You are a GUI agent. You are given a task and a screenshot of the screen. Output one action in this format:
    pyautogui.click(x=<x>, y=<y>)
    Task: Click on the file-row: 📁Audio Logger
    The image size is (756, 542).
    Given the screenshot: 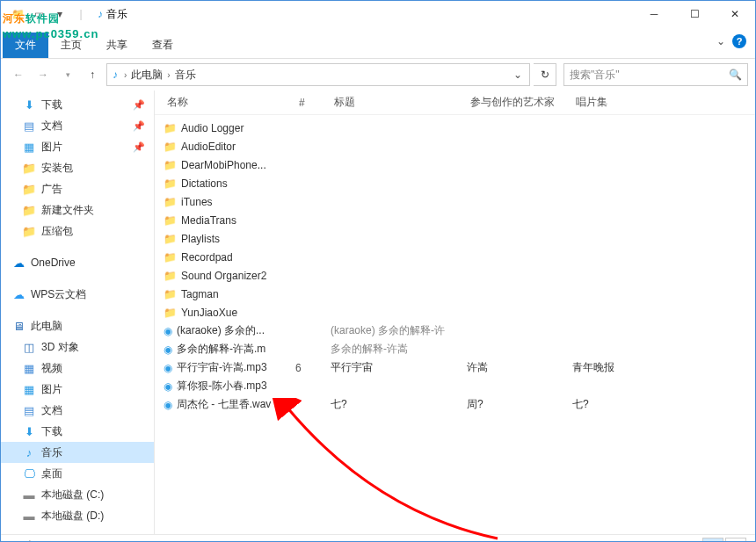 What is the action you would take?
    pyautogui.click(x=455, y=128)
    